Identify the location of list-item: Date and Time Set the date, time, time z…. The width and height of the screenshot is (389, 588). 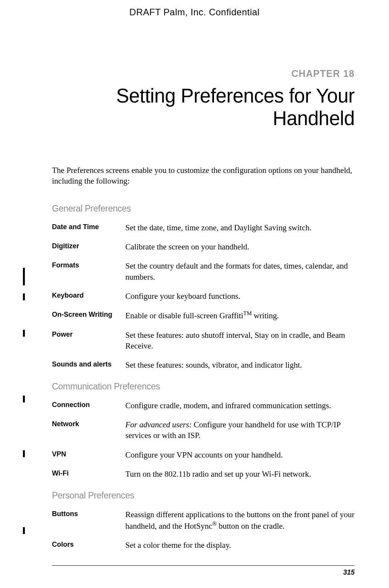
(203, 232).